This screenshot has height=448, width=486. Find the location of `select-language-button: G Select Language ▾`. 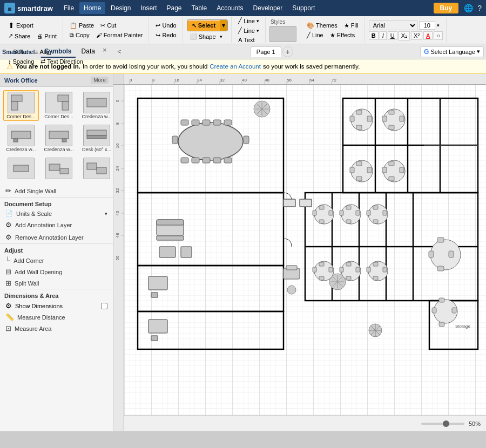

select-language-button: G Select Language ▾ is located at coordinates (452, 52).